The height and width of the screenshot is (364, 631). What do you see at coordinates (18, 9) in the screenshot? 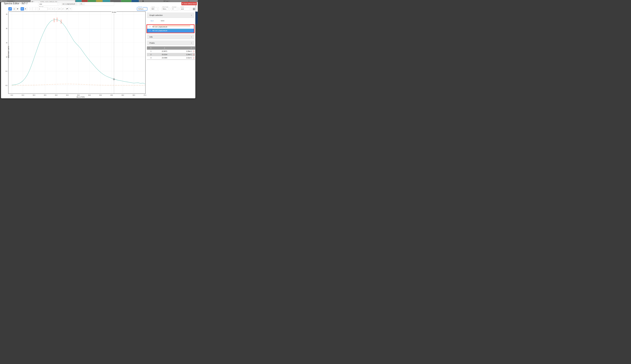
I see `reset-zoom-button: ⟳` at bounding box center [18, 9].